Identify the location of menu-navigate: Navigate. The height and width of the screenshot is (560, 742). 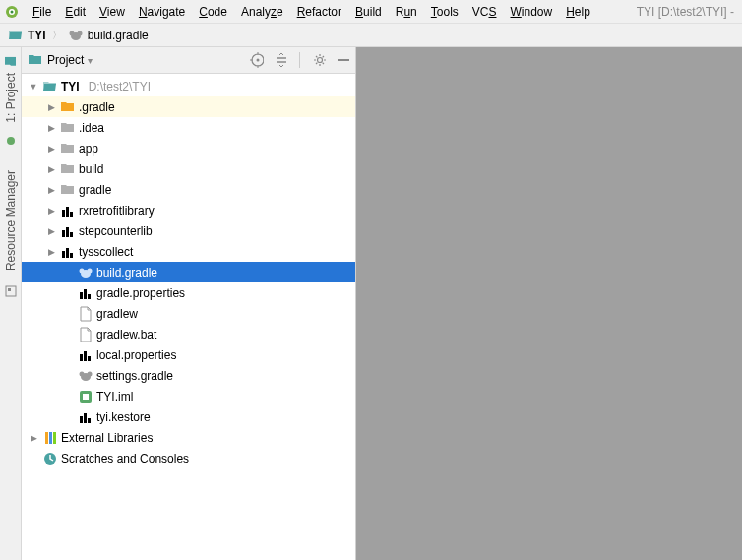
(161, 12).